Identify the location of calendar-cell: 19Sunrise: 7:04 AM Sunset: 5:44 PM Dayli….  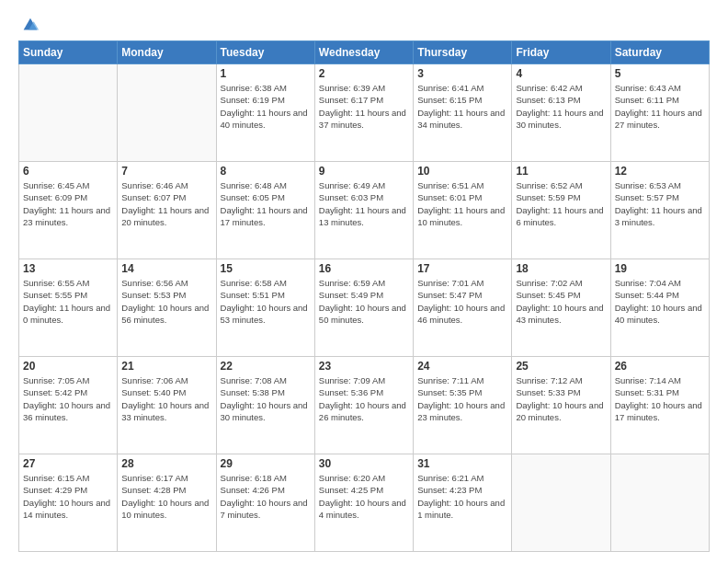
(660, 308).